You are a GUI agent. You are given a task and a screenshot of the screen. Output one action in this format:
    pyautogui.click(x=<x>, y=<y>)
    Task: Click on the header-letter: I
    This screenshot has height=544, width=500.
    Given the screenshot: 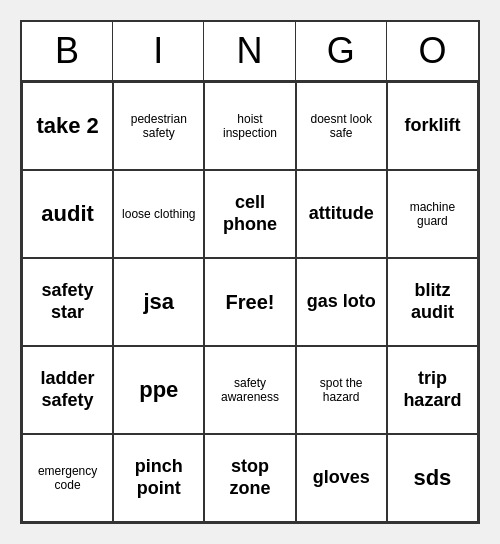 What is the action you would take?
    pyautogui.click(x=158, y=51)
    